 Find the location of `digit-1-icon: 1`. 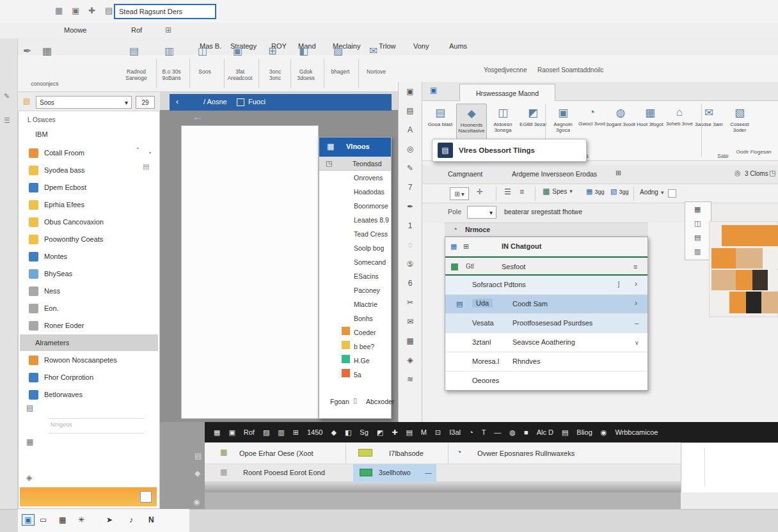

digit-1-icon: 1 is located at coordinates (410, 226).